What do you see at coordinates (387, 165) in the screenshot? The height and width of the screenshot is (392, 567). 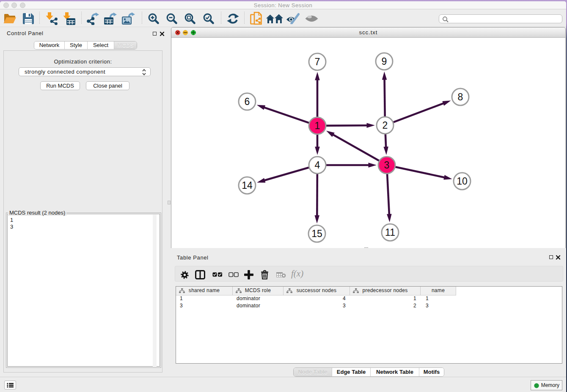 I see `svg-text: 3` at bounding box center [387, 165].